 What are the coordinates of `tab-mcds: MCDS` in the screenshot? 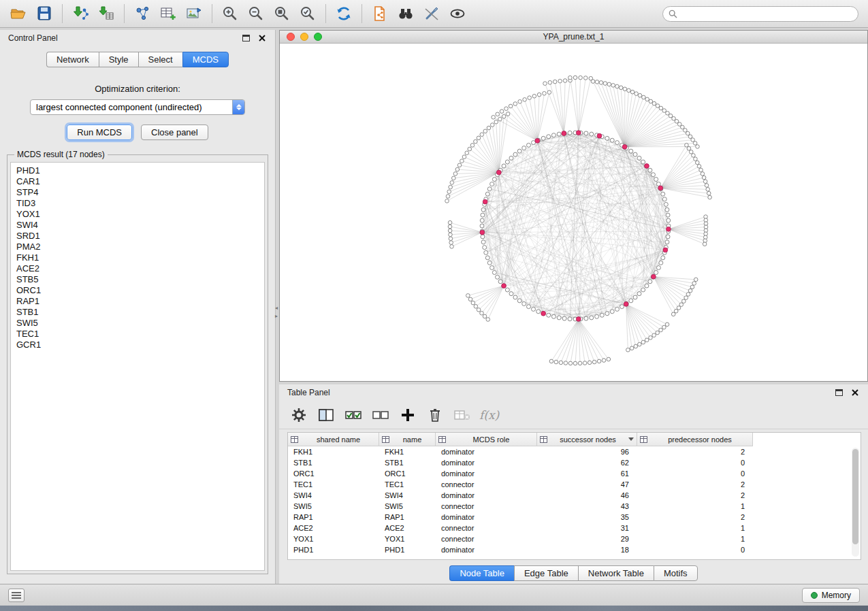 It's located at (206, 60).